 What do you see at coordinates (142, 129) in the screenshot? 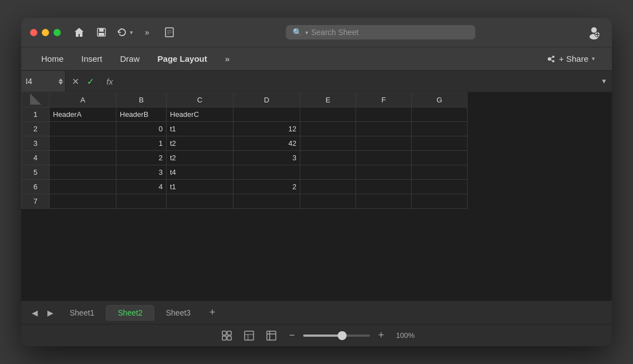
I see `table-cell: 0` at bounding box center [142, 129].